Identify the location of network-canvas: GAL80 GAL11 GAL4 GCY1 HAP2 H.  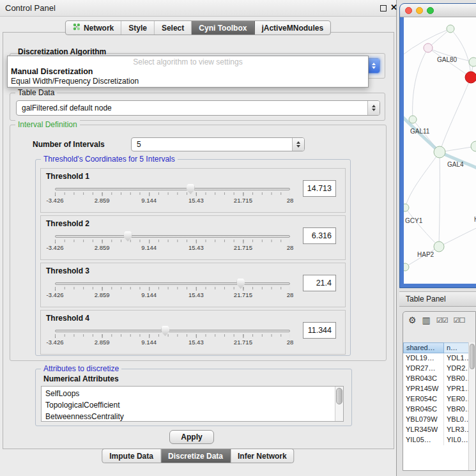
(440, 151).